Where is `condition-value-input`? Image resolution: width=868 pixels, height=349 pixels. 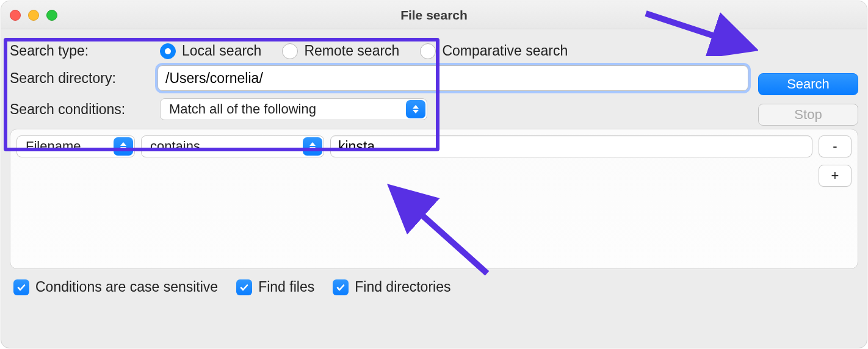
condition-value-input is located at coordinates (571, 146).